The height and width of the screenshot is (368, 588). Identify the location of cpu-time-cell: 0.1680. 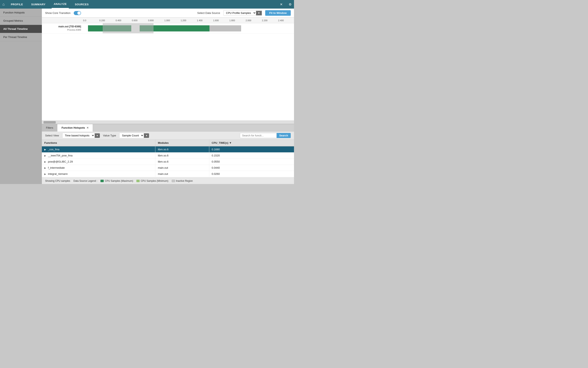
(252, 149).